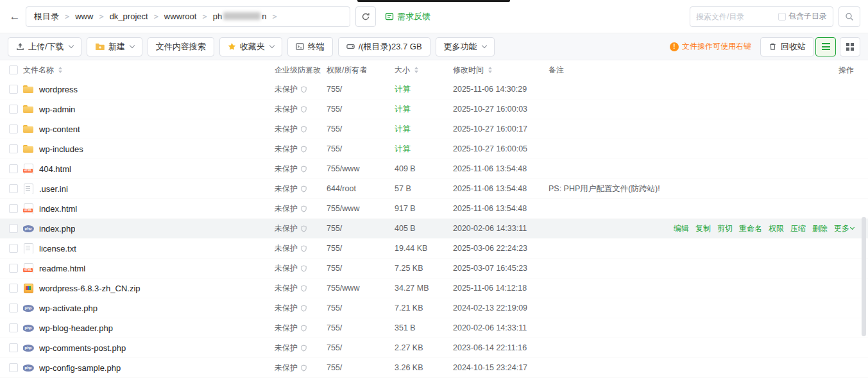 Image resolution: width=868 pixels, height=385 pixels. Describe the element at coordinates (80, 368) in the screenshot. I see `file-name: wp-config-sample.php` at that location.